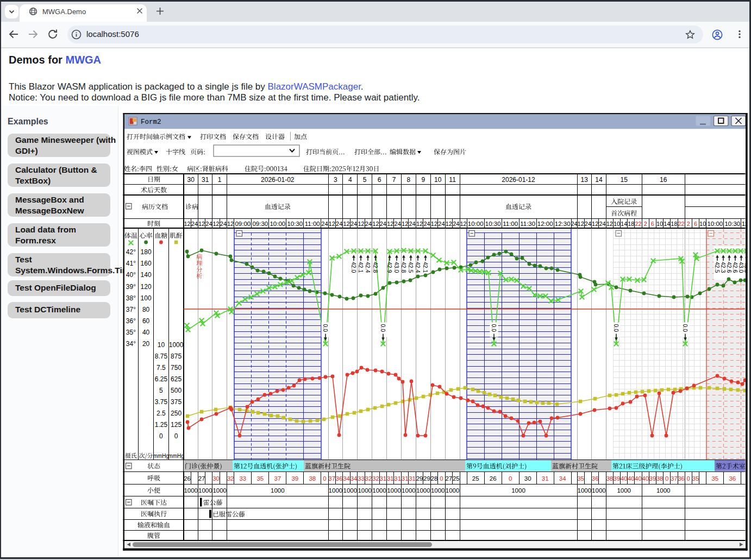  Describe the element at coordinates (435, 479) in the screenshot. I see `svg-text: 28` at that location.